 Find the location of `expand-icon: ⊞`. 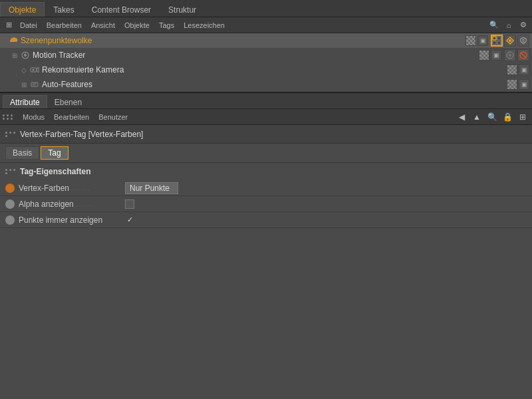

expand-icon: ⊞ is located at coordinates (523, 117).